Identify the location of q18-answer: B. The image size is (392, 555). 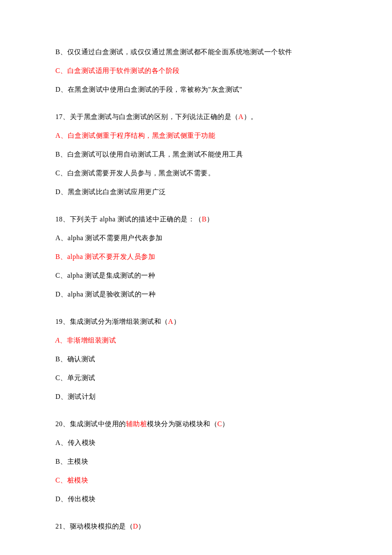
(205, 219).